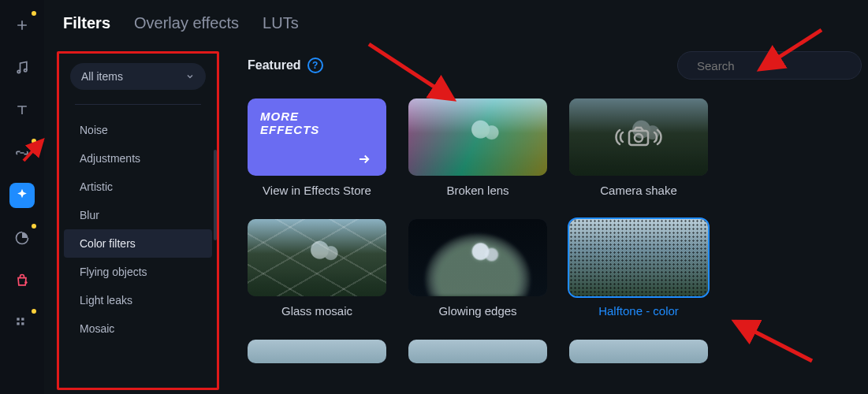  Describe the element at coordinates (478, 258) in the screenshot. I see `thumb-glowing-edges` at that location.